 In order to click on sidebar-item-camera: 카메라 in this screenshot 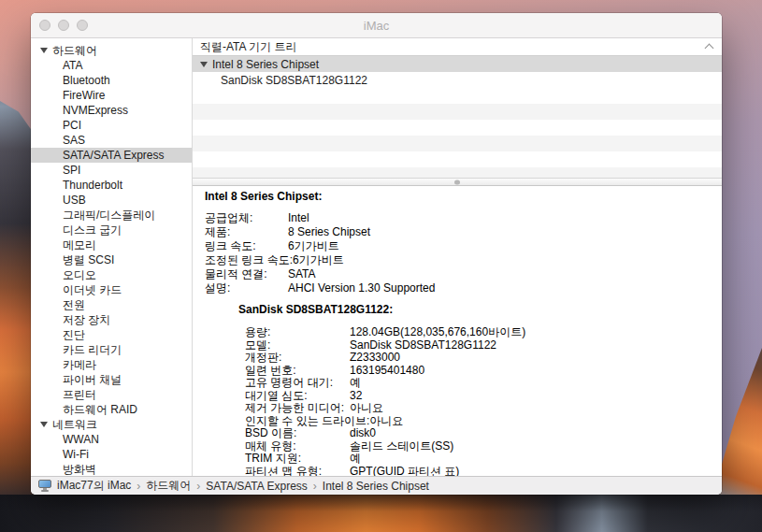, I will do `click(111, 365)`.